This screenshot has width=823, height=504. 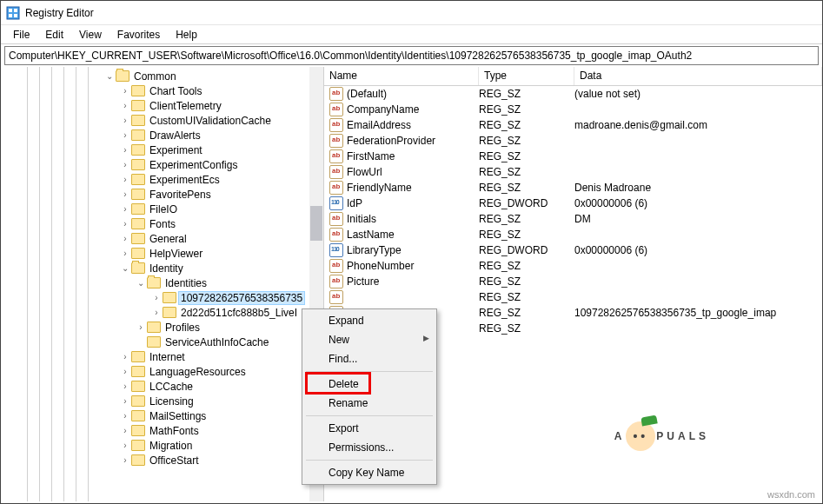 What do you see at coordinates (162, 386) in the screenshot?
I see `tree-item: ›LCCache` at bounding box center [162, 386].